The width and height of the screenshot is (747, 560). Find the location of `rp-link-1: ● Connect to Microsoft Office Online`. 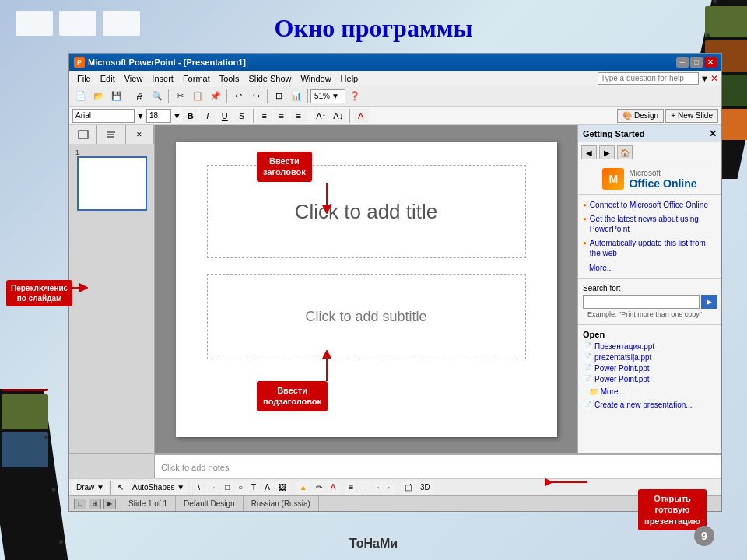

rp-link-1: ● Connect to Microsoft Office Online is located at coordinates (650, 205).